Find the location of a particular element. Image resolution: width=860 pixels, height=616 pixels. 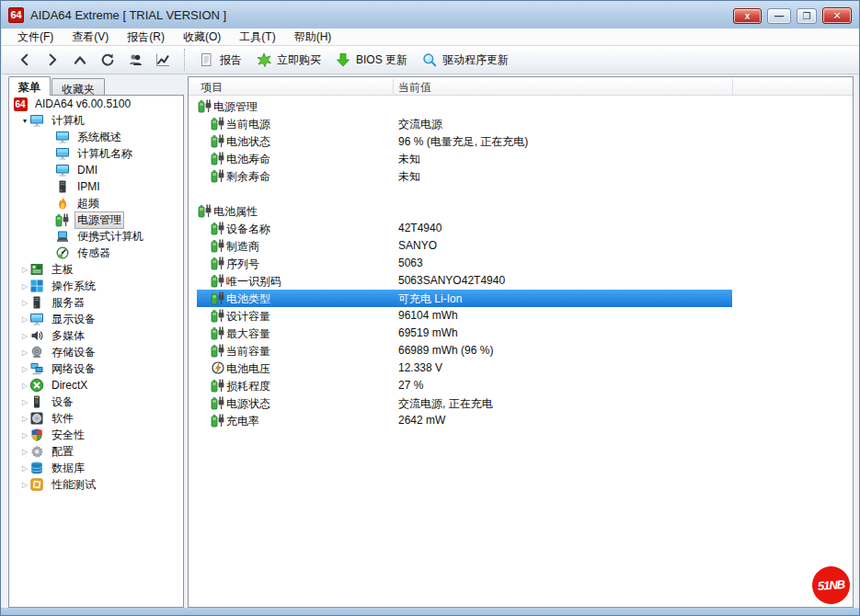

table-row: 损耗程度27 % is located at coordinates (521, 386).